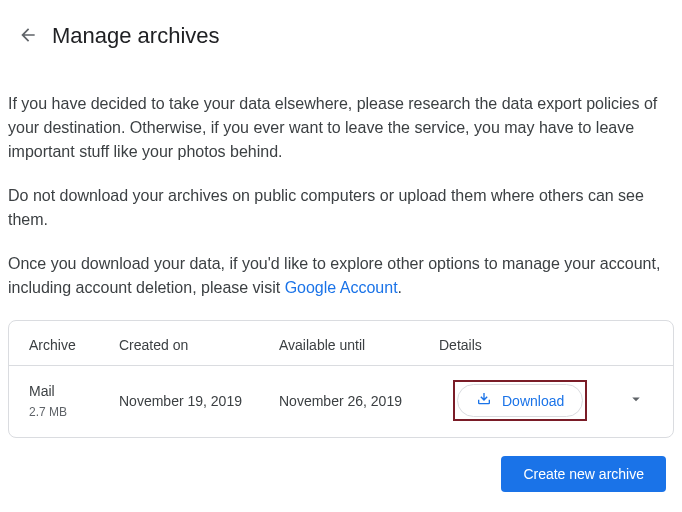 Image resolution: width=682 pixels, height=512 pixels. What do you see at coordinates (199, 401) in the screenshot?
I see `cell-created: November 19, 2019` at bounding box center [199, 401].